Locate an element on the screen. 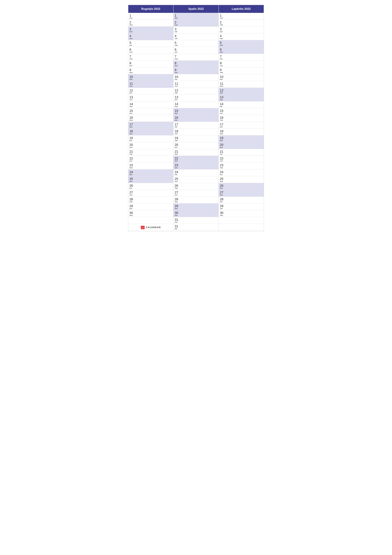 The height and width of the screenshot is (555, 392). day-number: 17 is located at coordinates (196, 124).